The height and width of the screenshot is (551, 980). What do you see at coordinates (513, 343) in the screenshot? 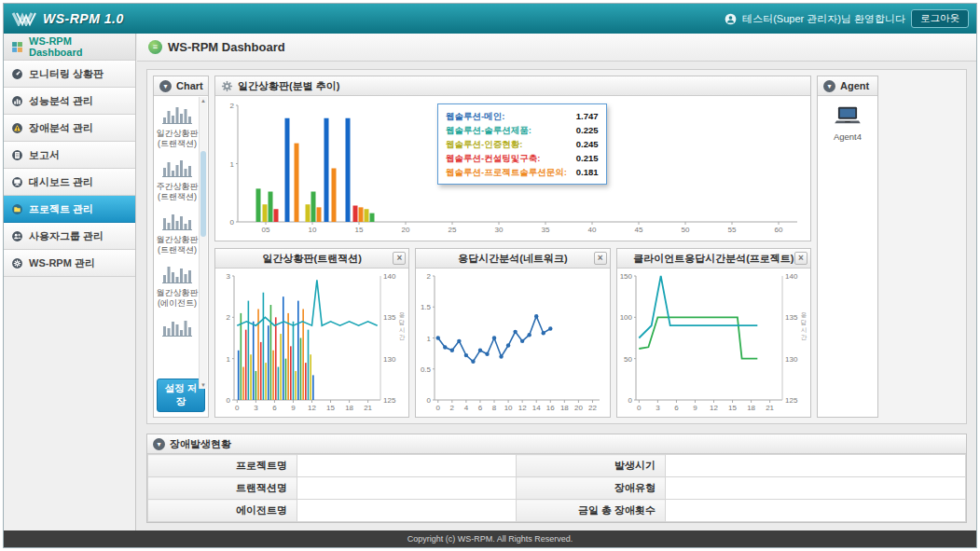
I see `sub-chart-body: 024681012141618202200.511.52` at bounding box center [513, 343].